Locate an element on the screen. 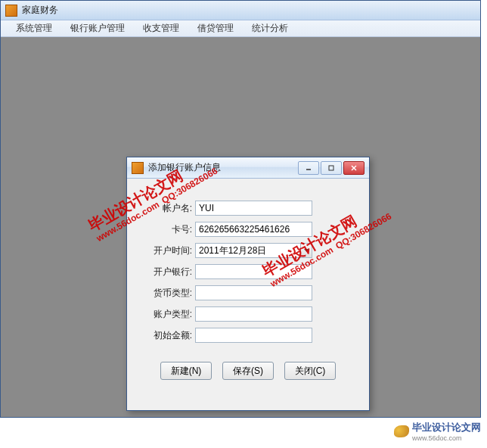 This screenshot has width=487, height=448. minimize-icon is located at coordinates (309, 168).